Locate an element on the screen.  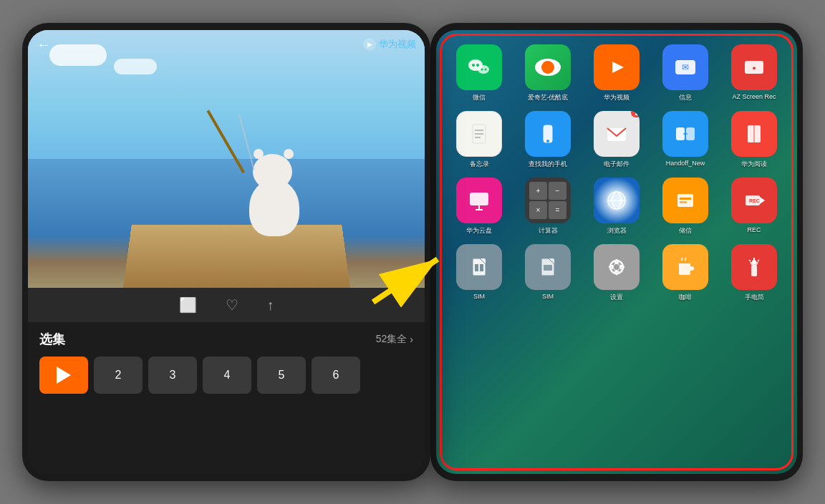
episode-1-button is located at coordinates (64, 375).